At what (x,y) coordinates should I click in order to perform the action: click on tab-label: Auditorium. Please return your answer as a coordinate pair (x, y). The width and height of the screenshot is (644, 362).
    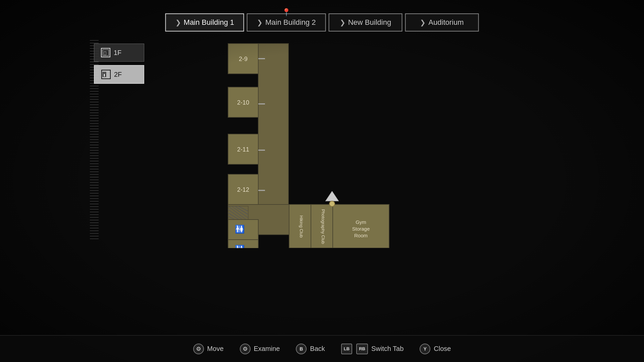
    Looking at the image, I should click on (446, 22).